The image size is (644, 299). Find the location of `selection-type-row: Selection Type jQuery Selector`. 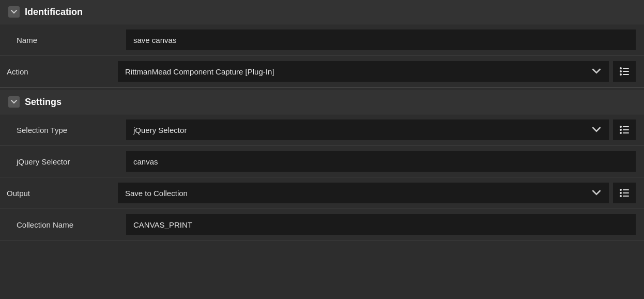

selection-type-row: Selection Type jQuery Selector is located at coordinates (322, 130).